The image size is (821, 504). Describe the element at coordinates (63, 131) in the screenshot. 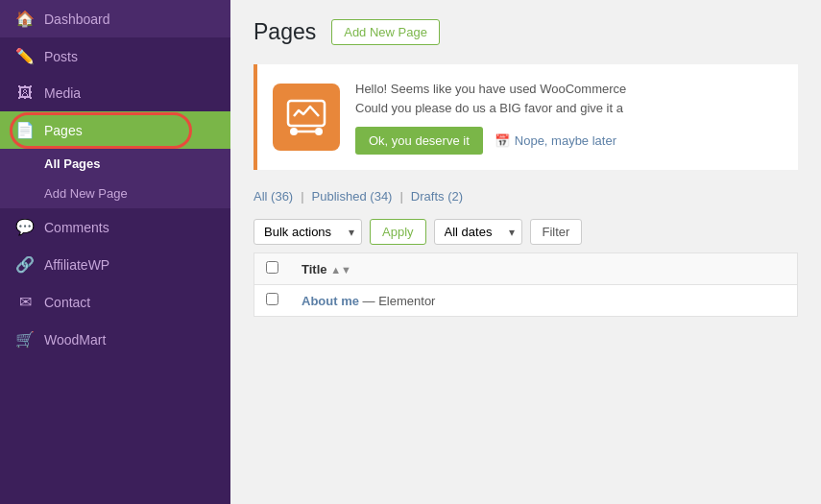

I see `sidebar-item-label: Pages` at that location.